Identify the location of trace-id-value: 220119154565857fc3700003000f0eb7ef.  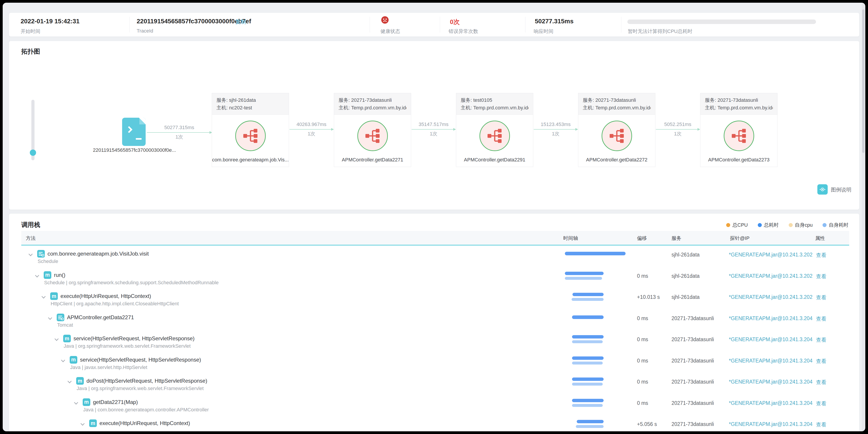
(194, 22).